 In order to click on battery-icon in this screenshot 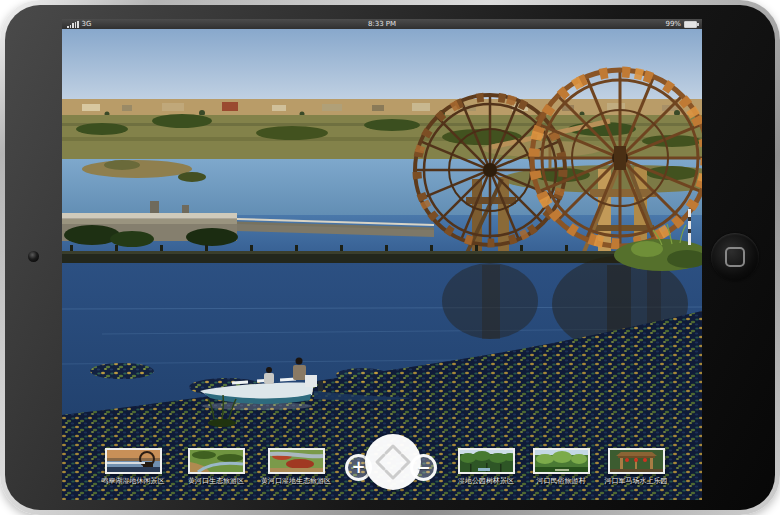, I will do `click(690, 24)`.